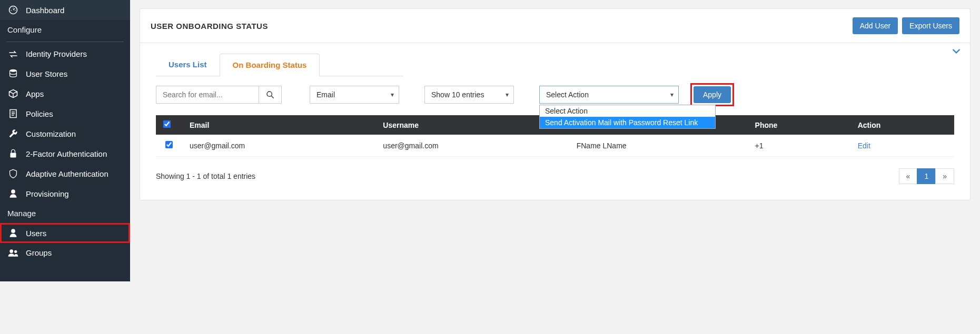 This screenshot has width=980, height=334. Describe the element at coordinates (13, 114) in the screenshot. I see `document-icon` at that location.